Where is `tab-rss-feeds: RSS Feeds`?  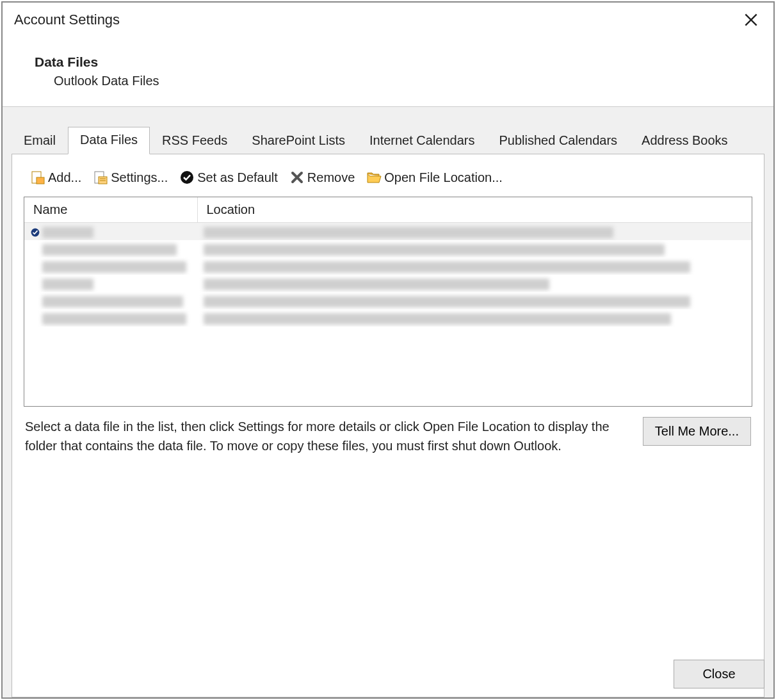
tab-rss-feeds: RSS Feeds is located at coordinates (195, 141).